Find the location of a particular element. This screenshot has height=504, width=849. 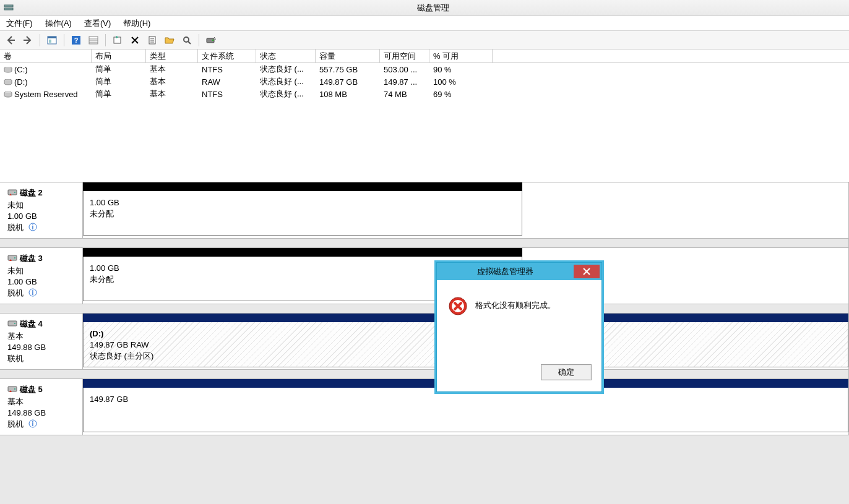

find-button is located at coordinates (187, 40).